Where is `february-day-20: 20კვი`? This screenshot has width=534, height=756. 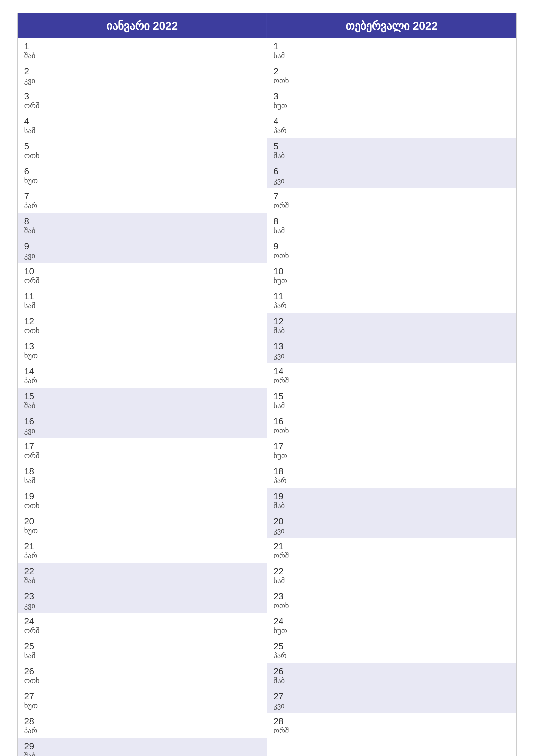 february-day-20: 20კვი is located at coordinates (392, 526).